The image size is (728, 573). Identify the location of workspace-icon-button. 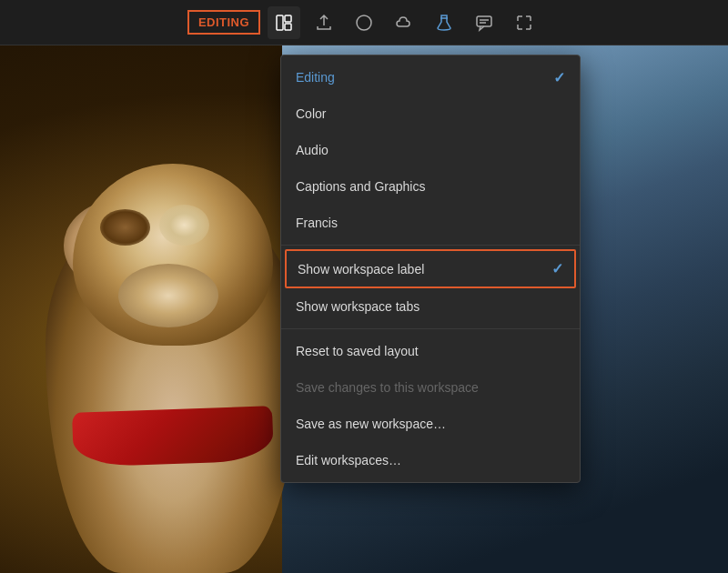
(284, 23).